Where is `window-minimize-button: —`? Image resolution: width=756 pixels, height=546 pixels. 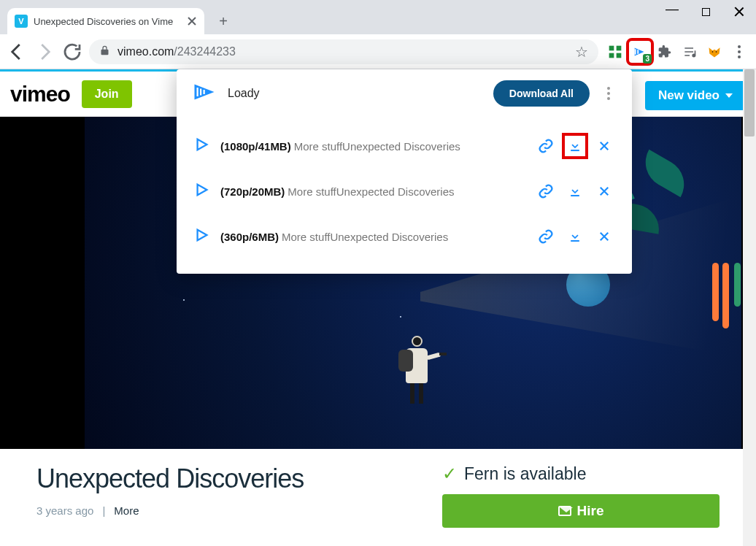 window-minimize-button: — is located at coordinates (672, 12).